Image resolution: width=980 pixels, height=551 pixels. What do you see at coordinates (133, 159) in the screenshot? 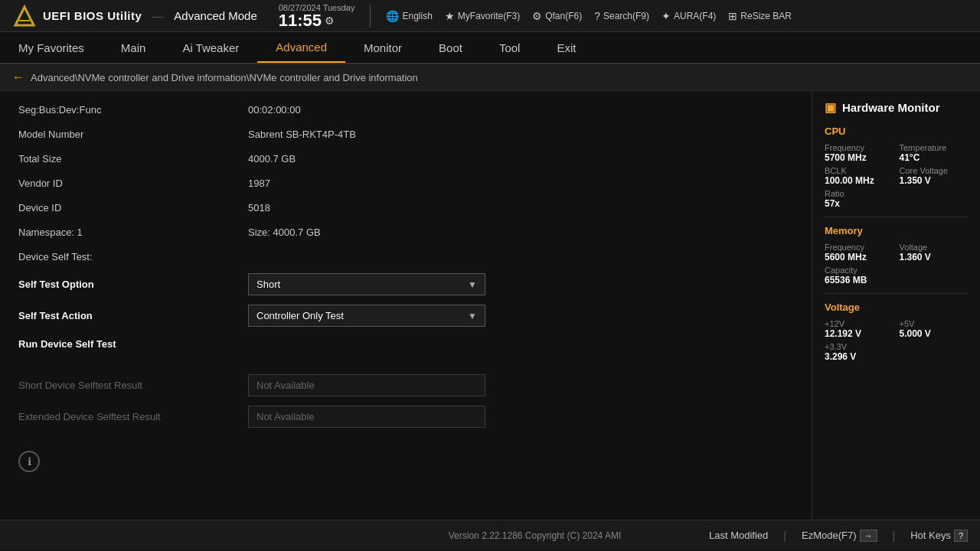
I see `total-size-label: Total Size` at bounding box center [133, 159].